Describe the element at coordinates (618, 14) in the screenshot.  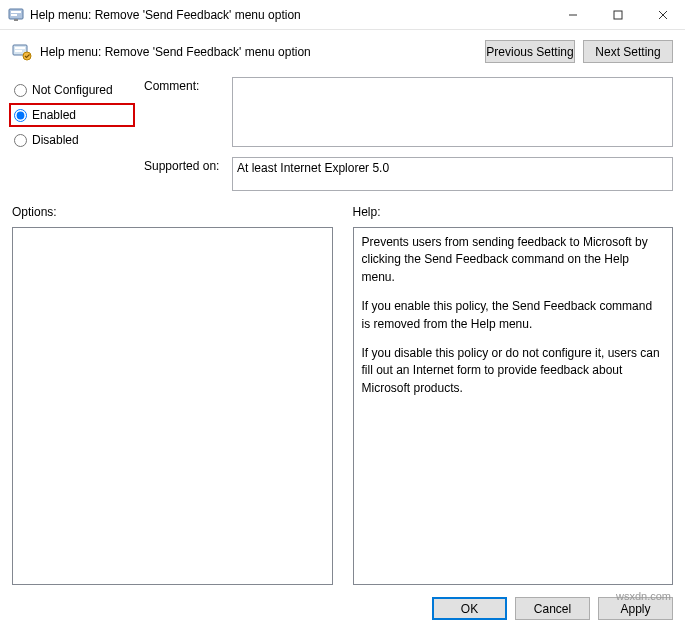
I see `maximize-button` at that location.